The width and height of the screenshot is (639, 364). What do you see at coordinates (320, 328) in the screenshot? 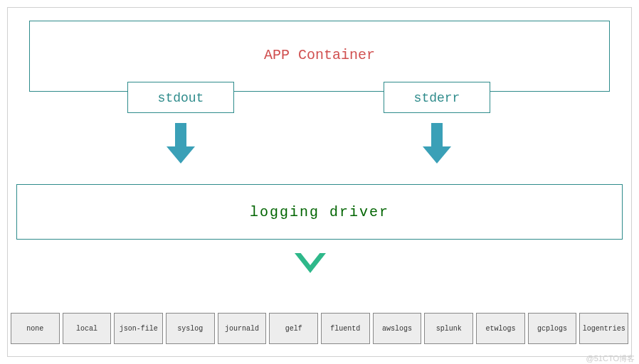
I see `drivers-row: none local json-file syslog journald gel…` at bounding box center [320, 328].